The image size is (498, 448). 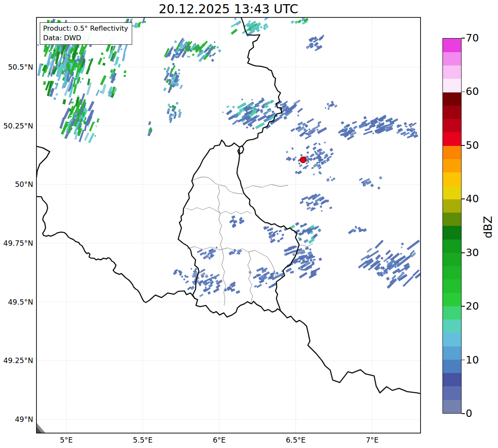 What do you see at coordinates (85, 38) in the screenshot?
I see `data-source-line: Data: DWD` at bounding box center [85, 38].